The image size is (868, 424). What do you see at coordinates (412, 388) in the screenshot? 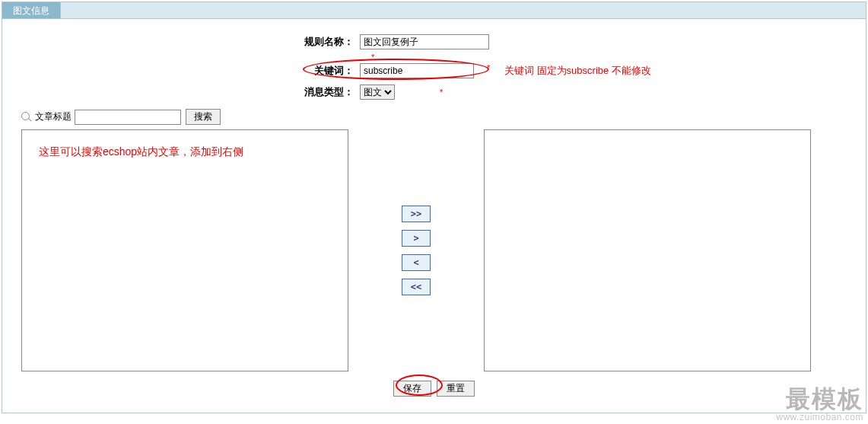
I see `save-button: 保存` at bounding box center [412, 388].